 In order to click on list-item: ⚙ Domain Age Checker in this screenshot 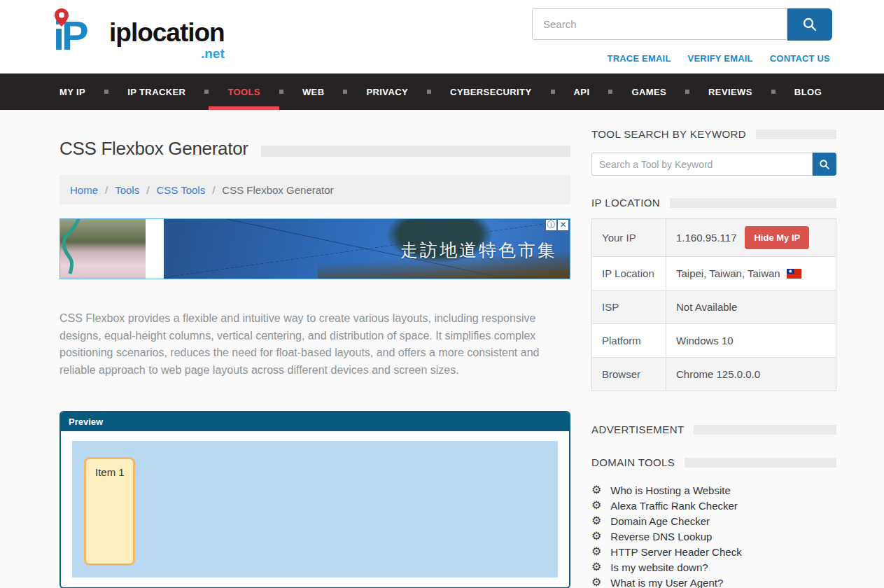, I will do `click(714, 521)`.